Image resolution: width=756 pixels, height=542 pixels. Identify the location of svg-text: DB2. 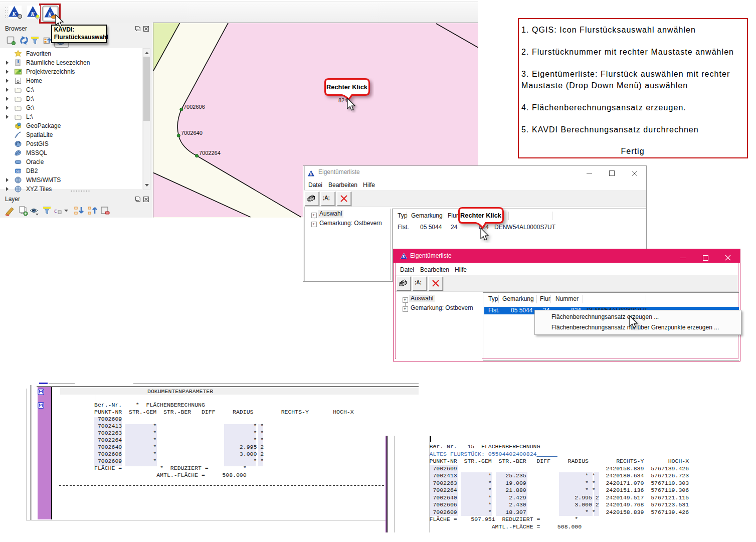
(18, 171).